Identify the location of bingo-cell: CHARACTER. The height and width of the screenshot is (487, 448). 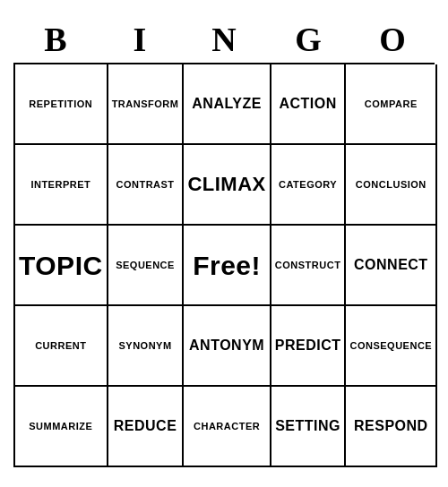
(228, 427).